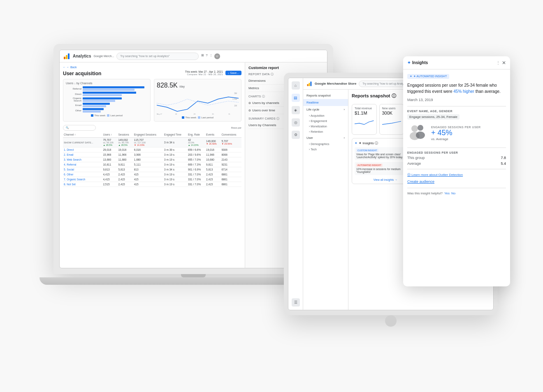  Describe the element at coordinates (107, 100) in the screenshot. I see `bar-chart: Users ↓ by Channels Referral Direct Orga…` at that location.